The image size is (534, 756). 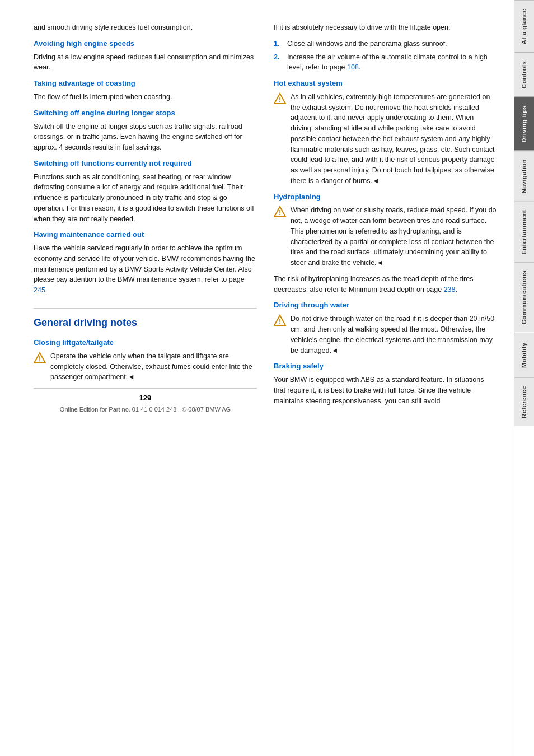 I want to click on warning-hot-exhaust: ! As in all vehicles, extremely high tem…, so click(x=385, y=139).